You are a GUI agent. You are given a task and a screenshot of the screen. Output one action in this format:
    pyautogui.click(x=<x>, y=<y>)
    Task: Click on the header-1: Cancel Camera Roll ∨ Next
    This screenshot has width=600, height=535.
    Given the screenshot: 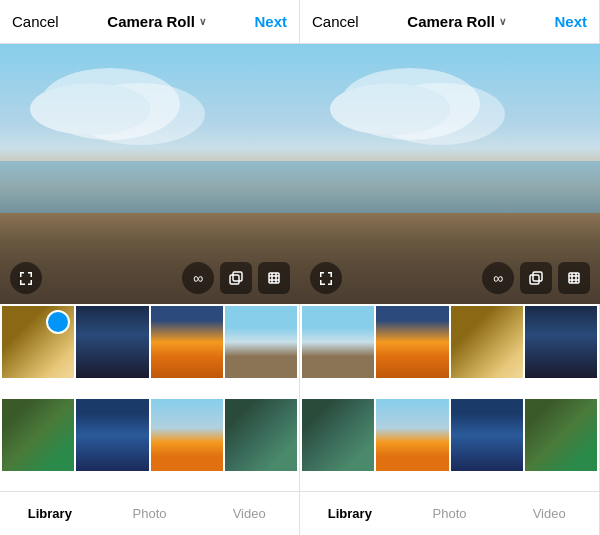 What is the action you would take?
    pyautogui.click(x=150, y=22)
    